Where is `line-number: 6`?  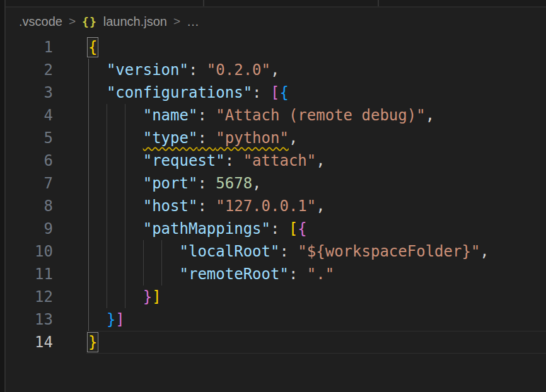 line-number: 6 is located at coordinates (26, 161).